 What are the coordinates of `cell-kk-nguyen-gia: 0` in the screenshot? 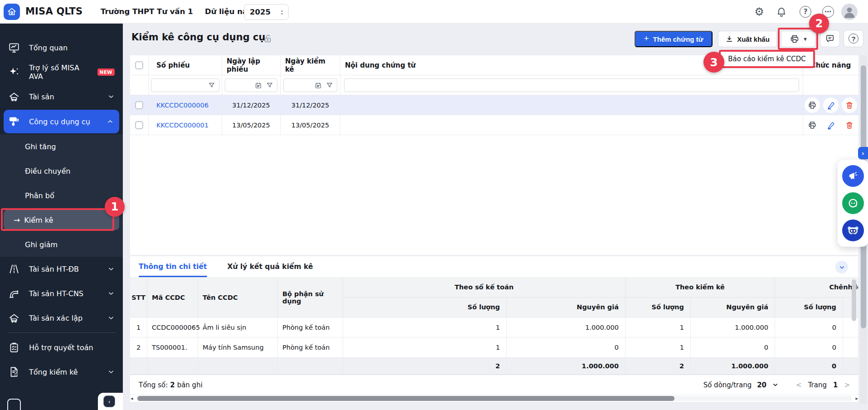 It's located at (733, 347).